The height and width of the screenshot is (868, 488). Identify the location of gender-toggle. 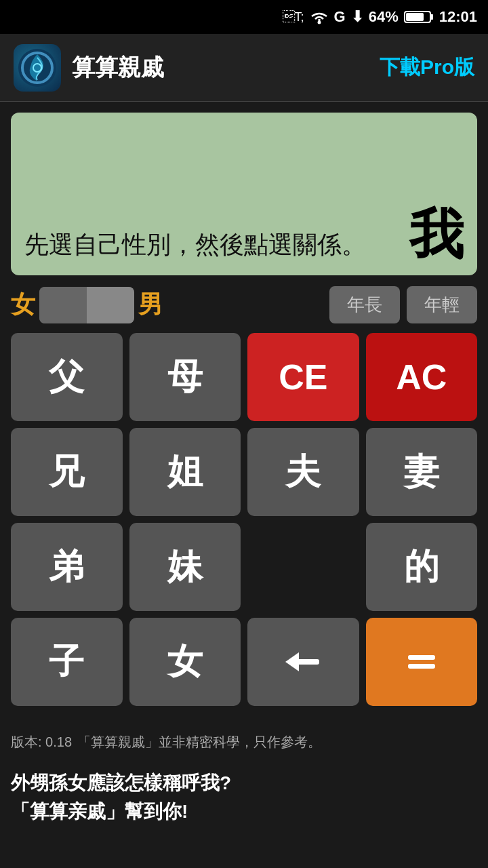
(87, 305).